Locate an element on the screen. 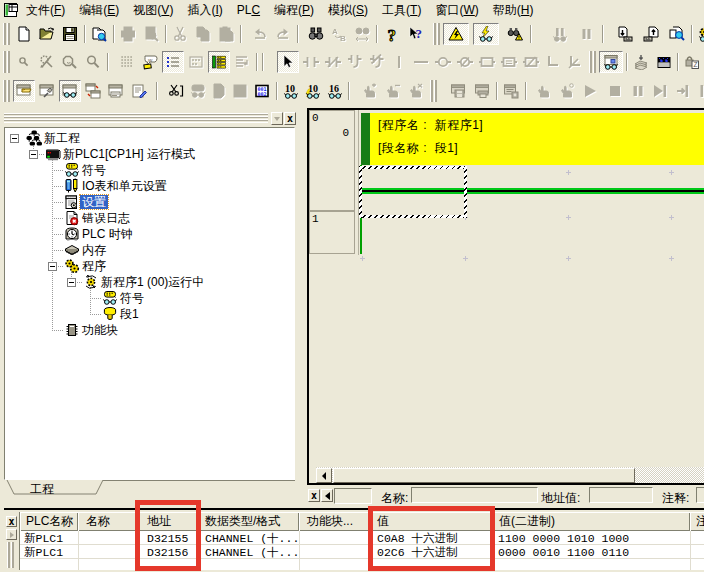  menu-simulation: 模拟(S) is located at coordinates (348, 10).